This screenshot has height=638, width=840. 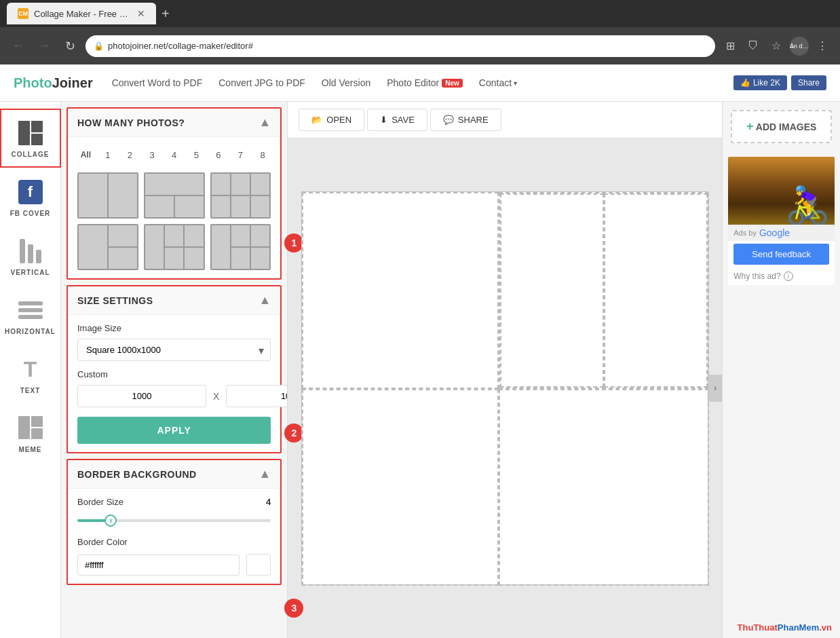 What do you see at coordinates (174, 350) in the screenshot?
I see `image-size-select-wrapper: Square 1000x1000 ▾` at bounding box center [174, 350].